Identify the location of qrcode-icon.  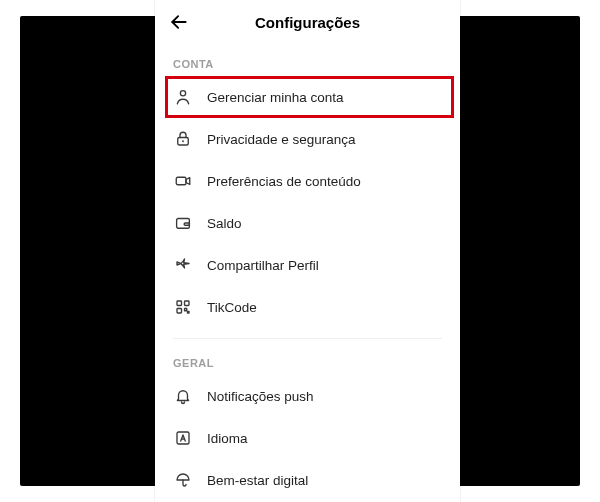
(183, 307).